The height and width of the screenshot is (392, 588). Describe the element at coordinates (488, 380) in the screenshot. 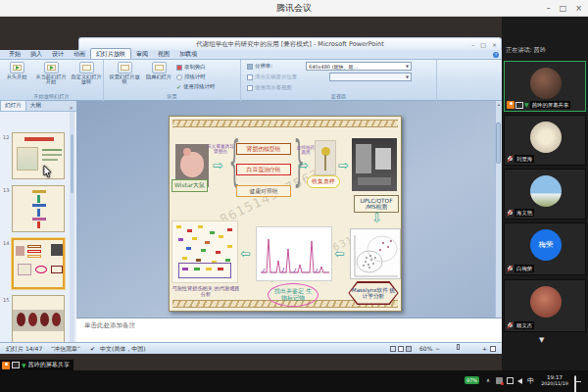

I see `hidden-icons-chevron: ∧` at that location.